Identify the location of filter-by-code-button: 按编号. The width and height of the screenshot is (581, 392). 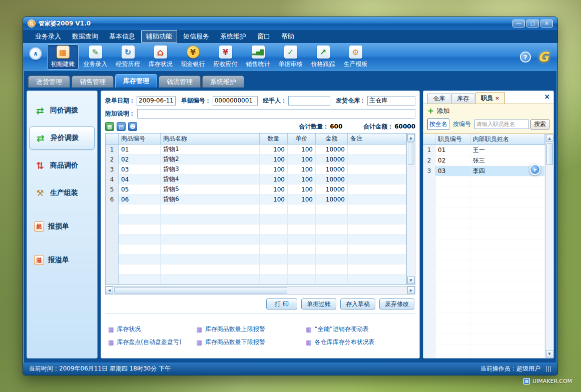
(462, 124).